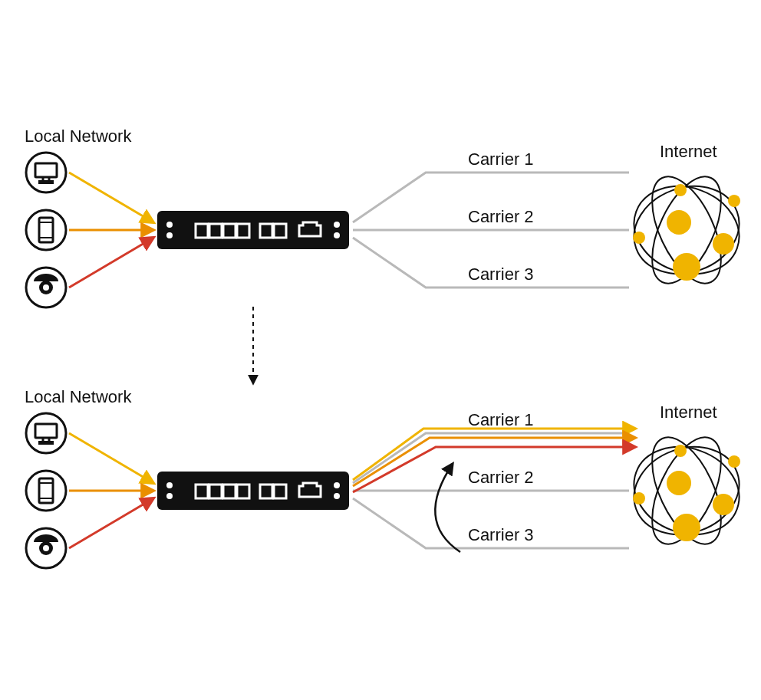  I want to click on internet-icon, so click(686, 230).